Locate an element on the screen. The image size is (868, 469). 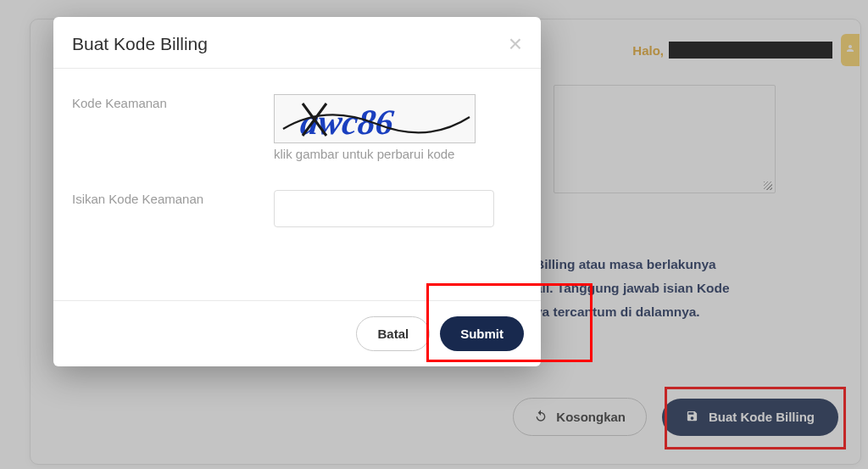
kode-keamanan-label: Kode Keamanan is located at coordinates (173, 102).